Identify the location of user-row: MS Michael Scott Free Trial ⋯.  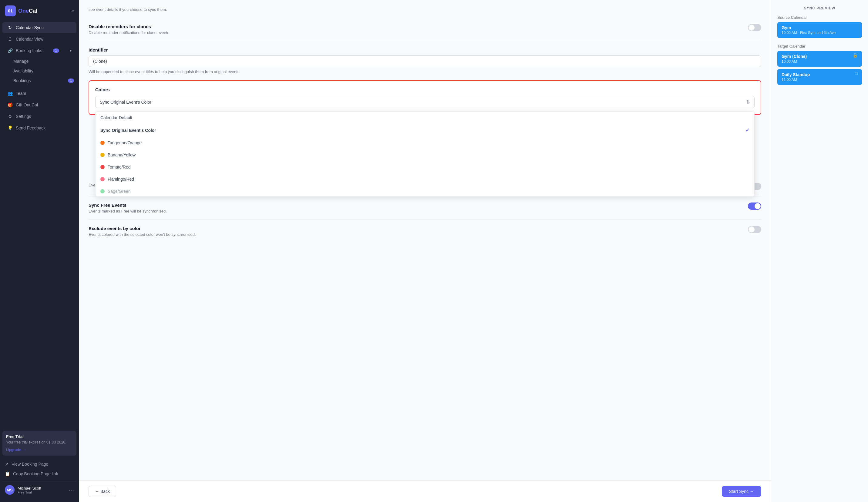
(39, 490).